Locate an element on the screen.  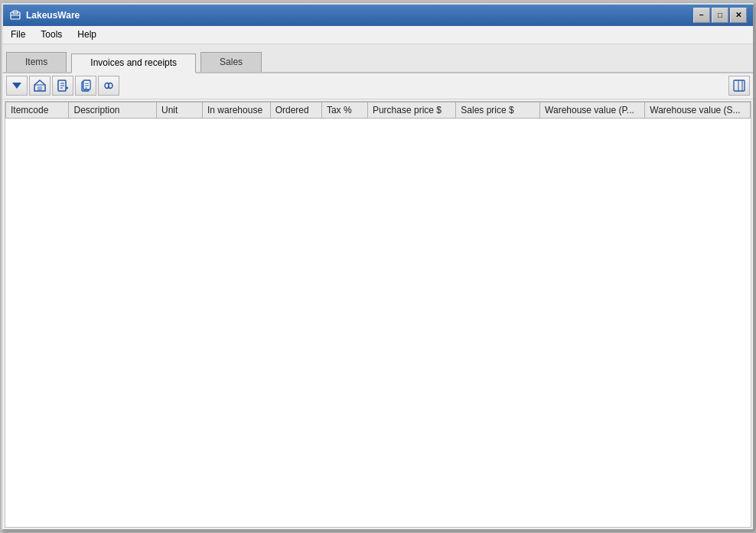
menu-file: File is located at coordinates (18, 35).